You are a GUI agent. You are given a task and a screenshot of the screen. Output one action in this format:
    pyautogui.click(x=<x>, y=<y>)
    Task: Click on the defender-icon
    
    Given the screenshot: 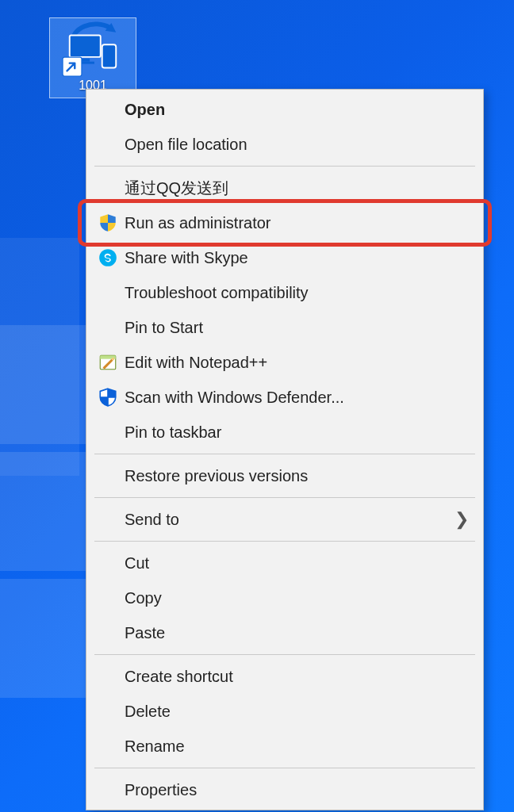 What is the action you would take?
    pyautogui.click(x=111, y=397)
    